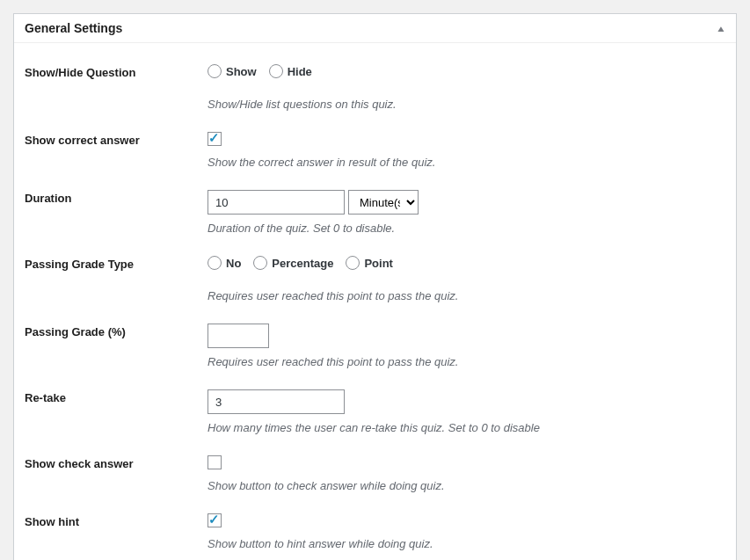 This screenshot has width=750, height=560. I want to click on radio-show-input, so click(215, 71).